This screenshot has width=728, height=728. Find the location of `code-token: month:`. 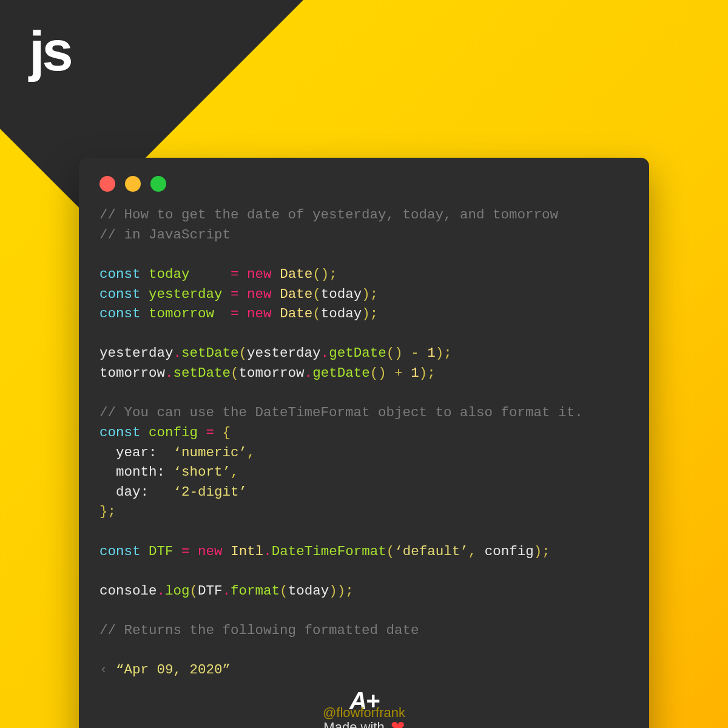

code-token: month: is located at coordinates (141, 472).